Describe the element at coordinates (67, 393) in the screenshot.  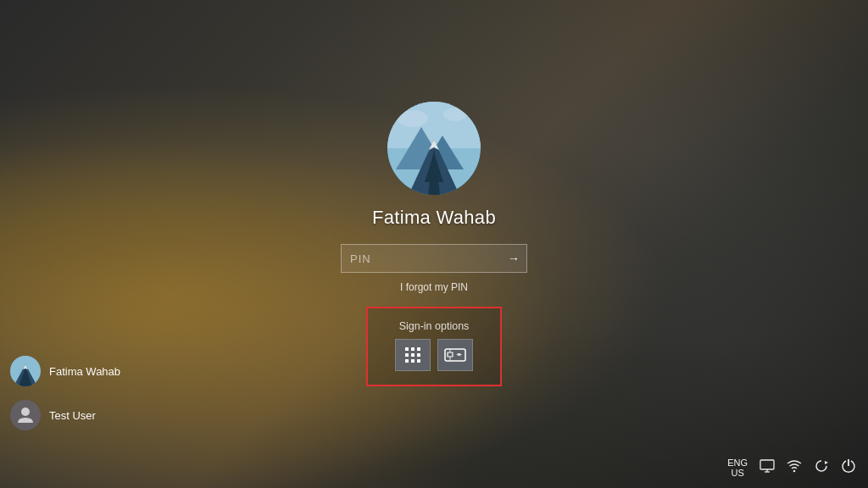
I see `users-panel: Fatima Wahab Test User` at that location.